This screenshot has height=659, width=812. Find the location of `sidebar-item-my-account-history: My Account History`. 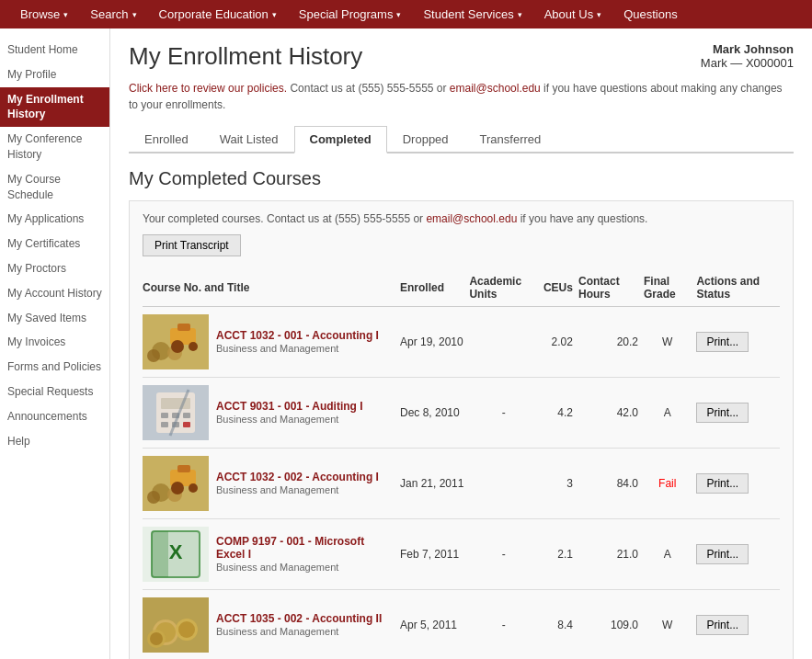

sidebar-item-my-account-history: My Account History is located at coordinates (55, 294).